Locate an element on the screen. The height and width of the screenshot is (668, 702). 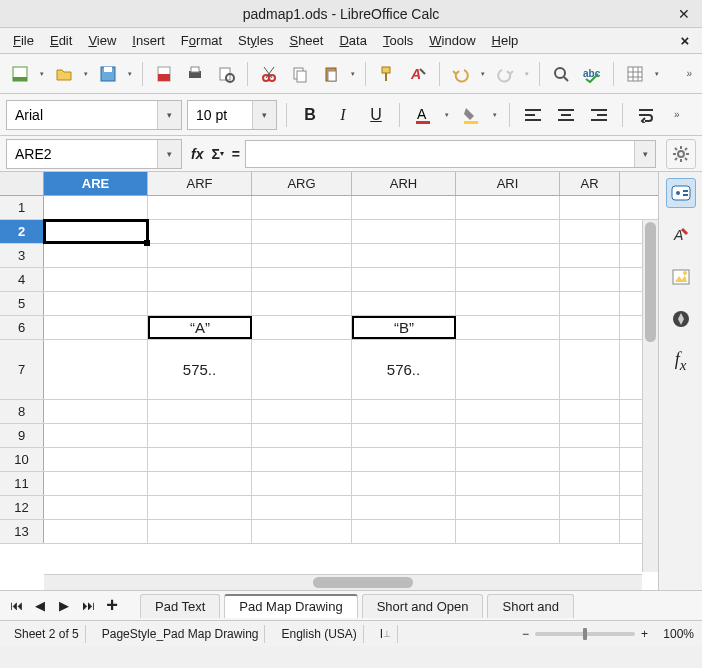
font-name-combo: ▾ is located at coordinates (94, 115).